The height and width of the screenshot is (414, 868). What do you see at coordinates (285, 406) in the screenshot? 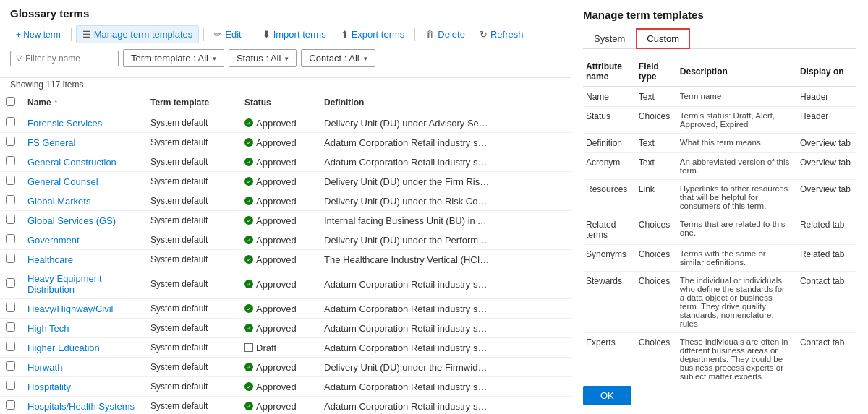
I see `table-row: Hospitals/Health Systems System default …` at bounding box center [285, 406].